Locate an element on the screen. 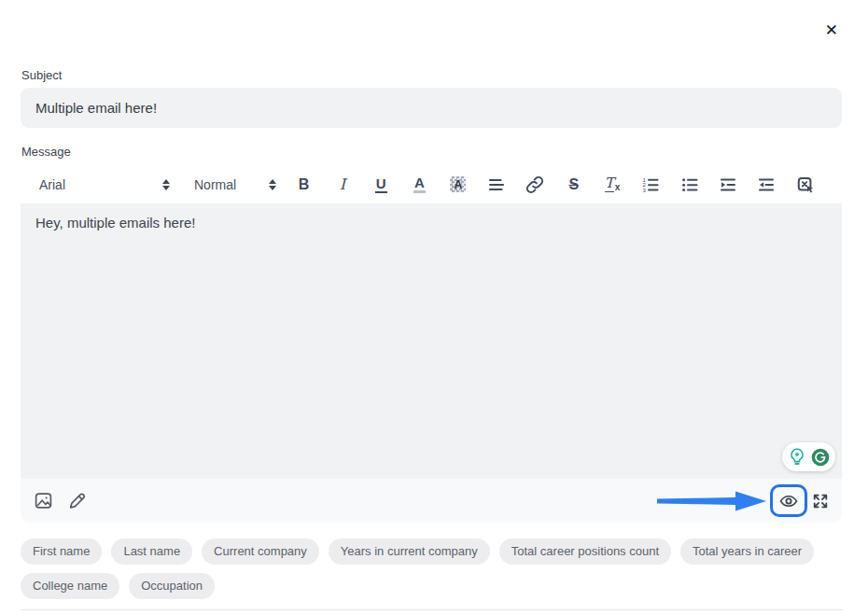 The width and height of the screenshot is (868, 615). token-chip-current-company: Current company is located at coordinates (260, 552).